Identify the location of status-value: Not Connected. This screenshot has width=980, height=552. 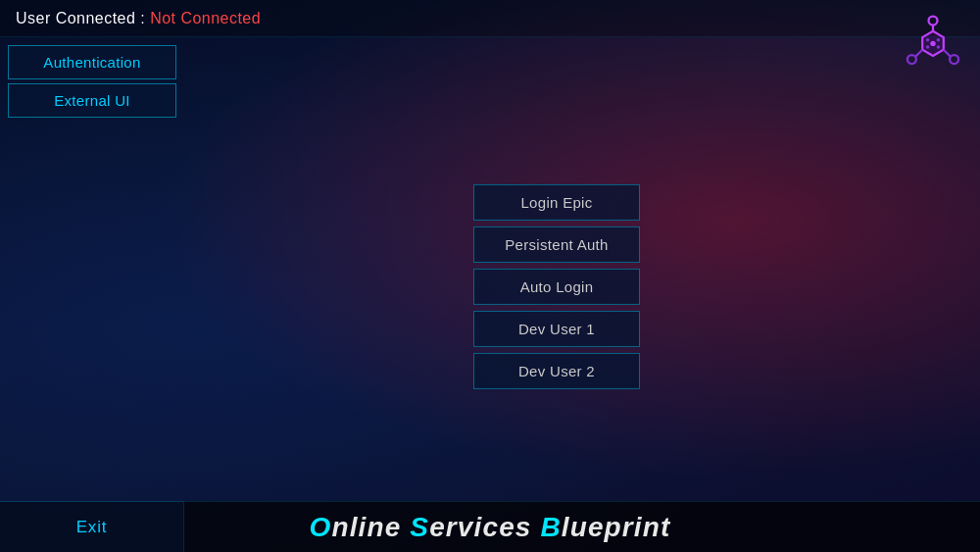
(206, 18).